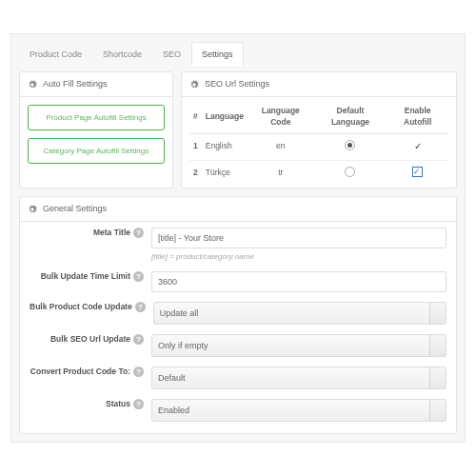 The image size is (476, 476). What do you see at coordinates (80, 371) in the screenshot?
I see `convert-label: Convert Product Code To:` at bounding box center [80, 371].